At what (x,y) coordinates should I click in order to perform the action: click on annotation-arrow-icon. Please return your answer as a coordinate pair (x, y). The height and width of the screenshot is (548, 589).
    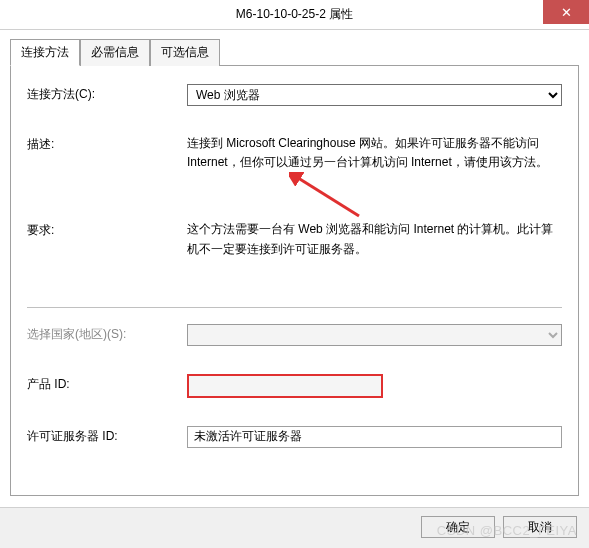
    Looking at the image, I should click on (329, 197).